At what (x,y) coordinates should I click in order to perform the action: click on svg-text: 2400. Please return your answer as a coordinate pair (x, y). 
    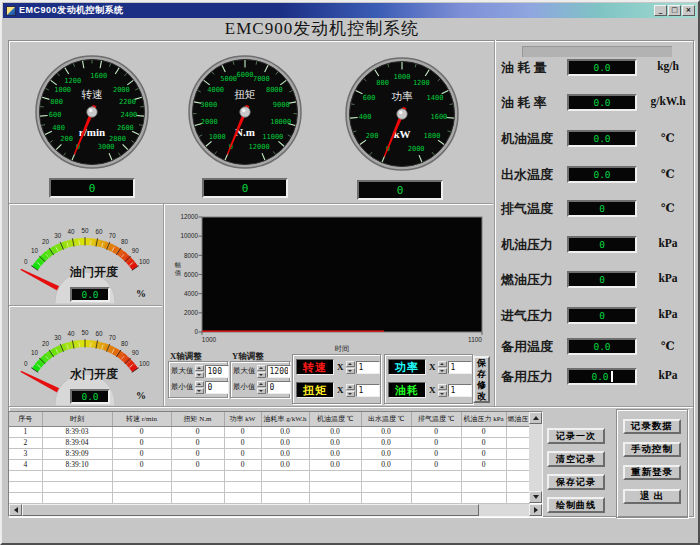
    Looking at the image, I should click on (128, 115).